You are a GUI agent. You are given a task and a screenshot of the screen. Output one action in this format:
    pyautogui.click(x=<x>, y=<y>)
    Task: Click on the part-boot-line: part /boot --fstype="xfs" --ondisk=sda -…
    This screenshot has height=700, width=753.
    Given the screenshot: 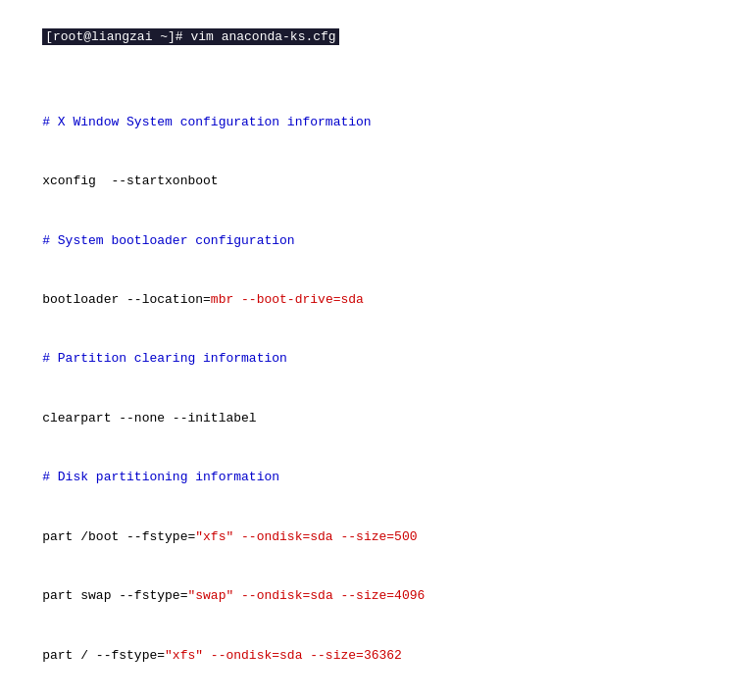 What is the action you would take?
    pyautogui.click(x=376, y=537)
    